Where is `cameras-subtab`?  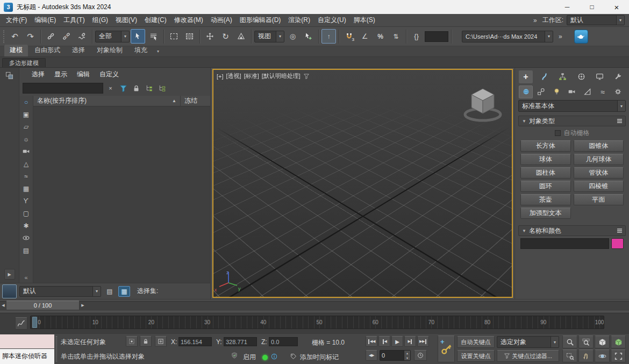 cameras-subtab is located at coordinates (572, 92).